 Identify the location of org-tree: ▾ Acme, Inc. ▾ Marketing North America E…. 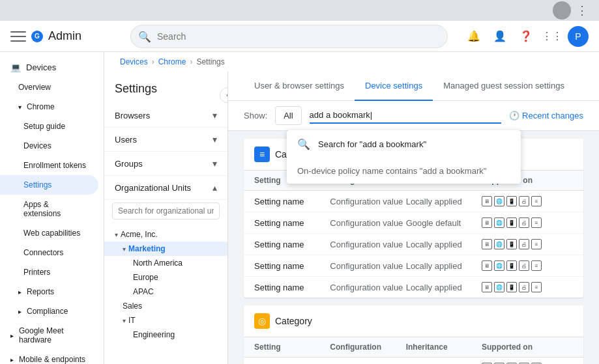
(166, 285).